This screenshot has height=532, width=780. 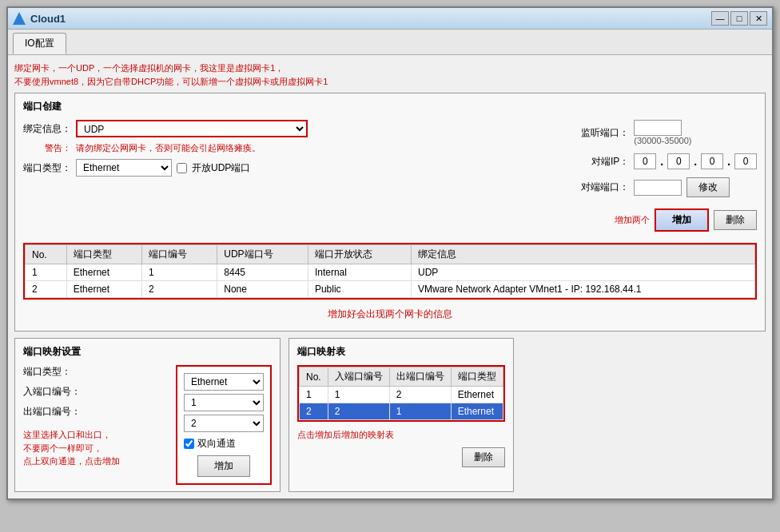 What do you see at coordinates (296, 149) in the screenshot?
I see `warning-row: 警告： 请勿绑定公网网卡，否则可能会引起网络瘫痪。` at bounding box center [296, 149].